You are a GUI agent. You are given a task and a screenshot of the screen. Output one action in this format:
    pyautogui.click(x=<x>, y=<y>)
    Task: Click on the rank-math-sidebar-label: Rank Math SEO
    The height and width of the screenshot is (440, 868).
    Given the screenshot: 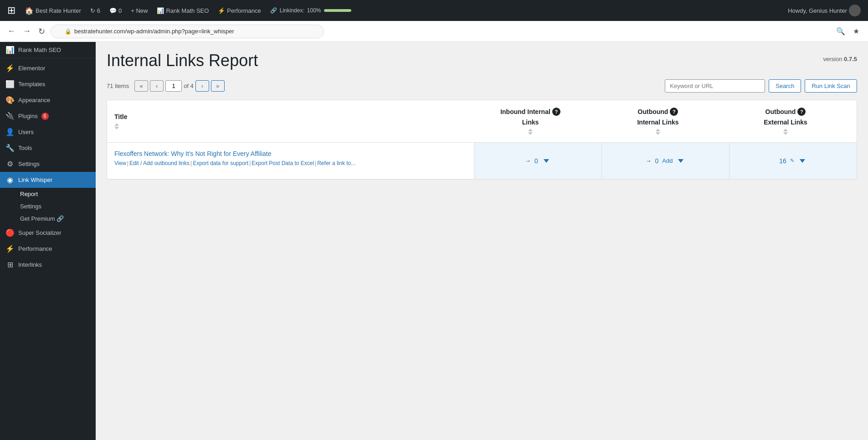 What is the action you would take?
    pyautogui.click(x=40, y=50)
    